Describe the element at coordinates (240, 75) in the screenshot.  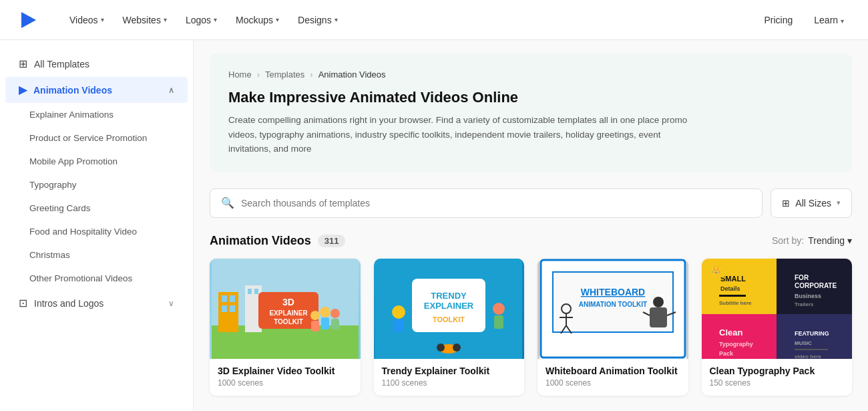
I see `breadcrumb-home: Home` at that location.